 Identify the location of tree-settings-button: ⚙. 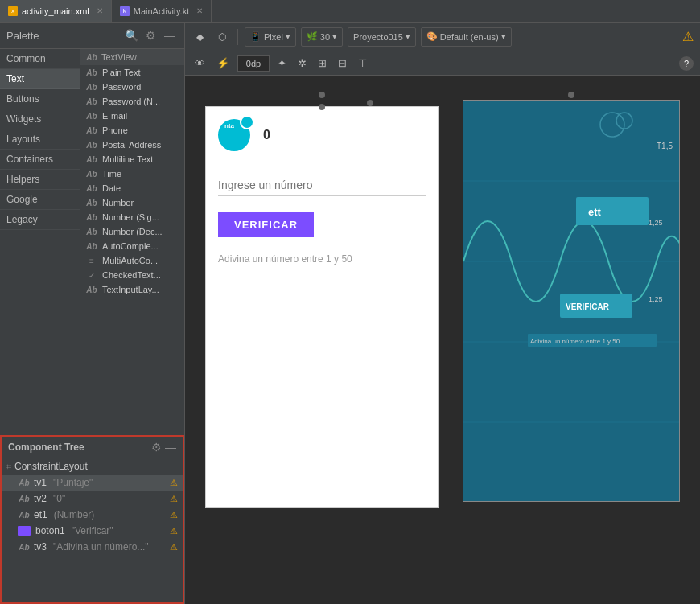
(156, 447).